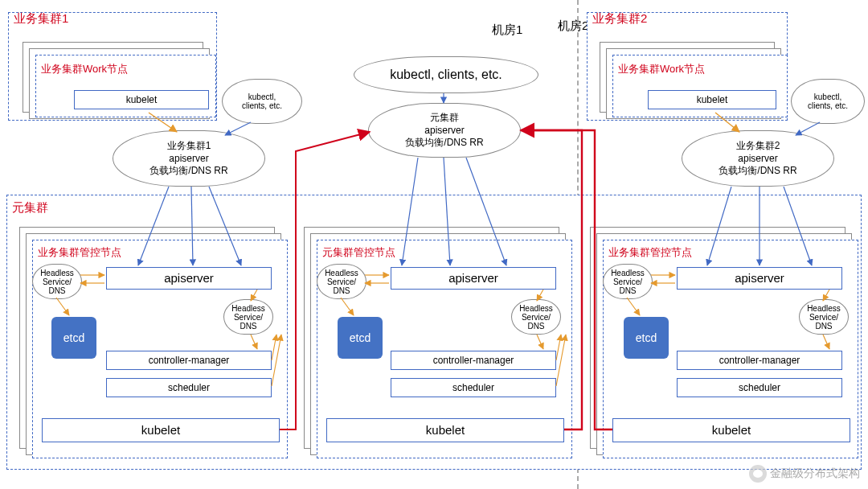 The height and width of the screenshot is (489, 868). I want to click on right-etcd: etcd, so click(646, 338).